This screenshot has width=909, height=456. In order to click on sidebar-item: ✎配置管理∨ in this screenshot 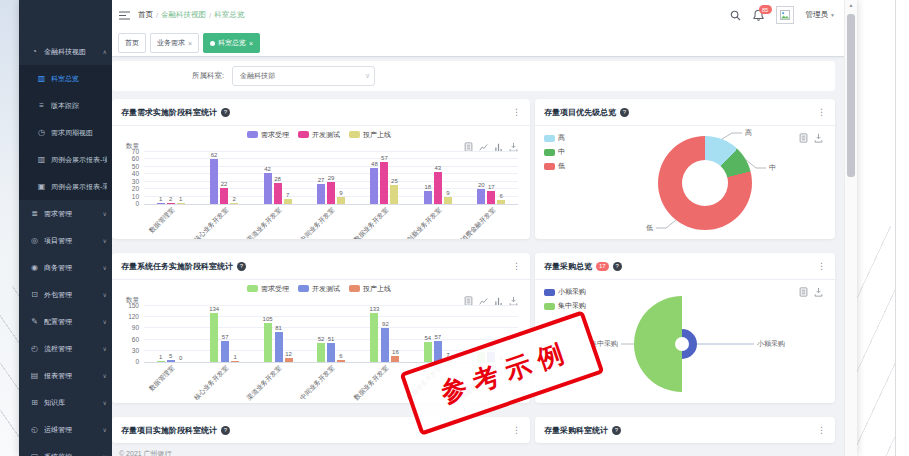, I will do `click(66, 322)`.